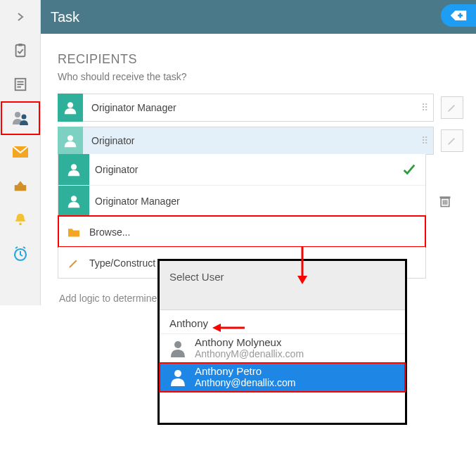 This screenshot has width=476, height=453. Describe the element at coordinates (134, 108) in the screenshot. I see `recipient-label: Originator Manager` at that location.